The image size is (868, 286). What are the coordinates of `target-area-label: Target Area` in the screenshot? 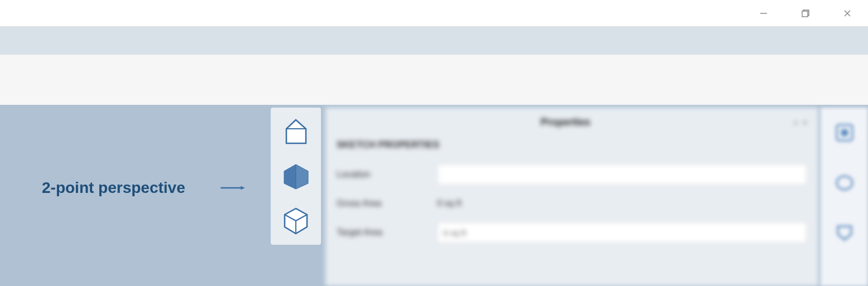 It's located at (381, 232).